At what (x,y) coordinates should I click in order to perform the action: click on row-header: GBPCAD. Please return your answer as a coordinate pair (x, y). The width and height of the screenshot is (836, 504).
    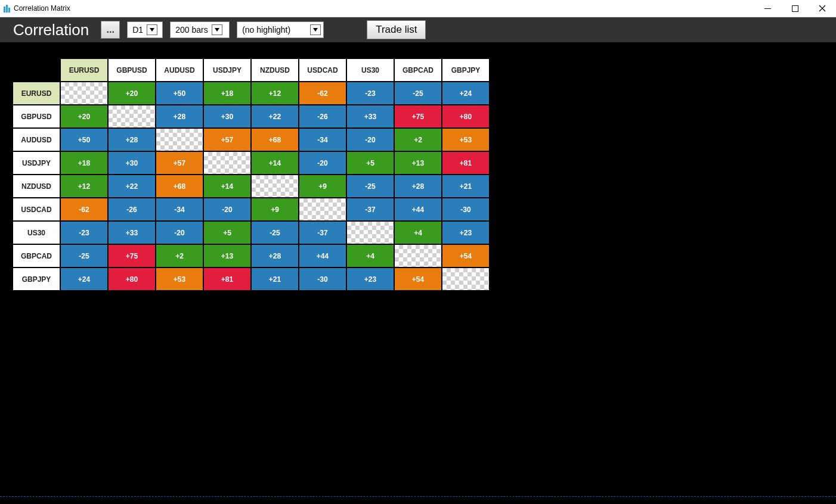
    Looking at the image, I should click on (36, 256).